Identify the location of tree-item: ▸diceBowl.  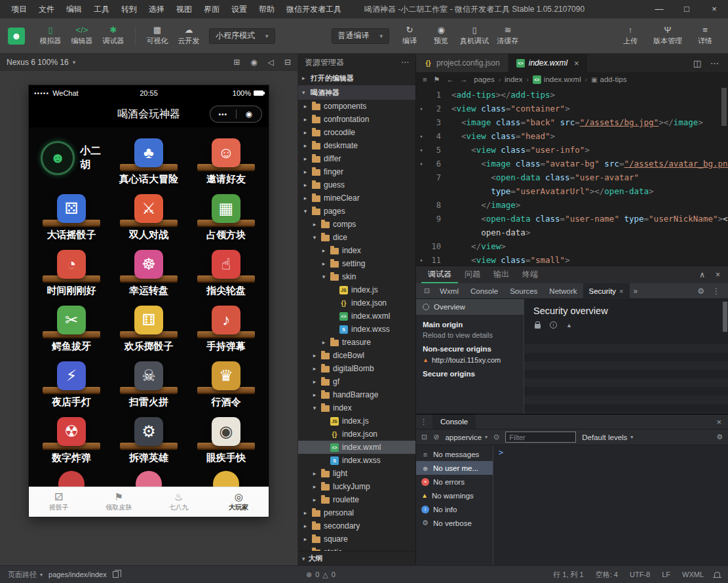
(356, 355).